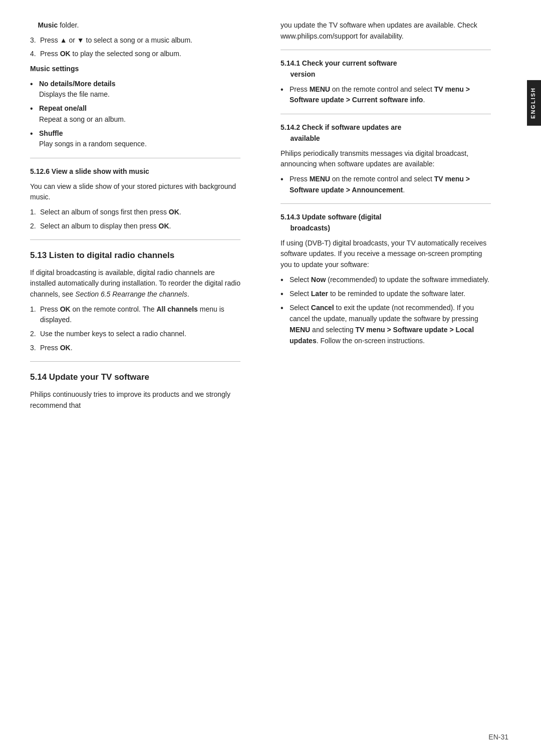 This screenshot has width=541, height=756. I want to click on list-text: Use the number keys to select a radio ch…, so click(140, 334).